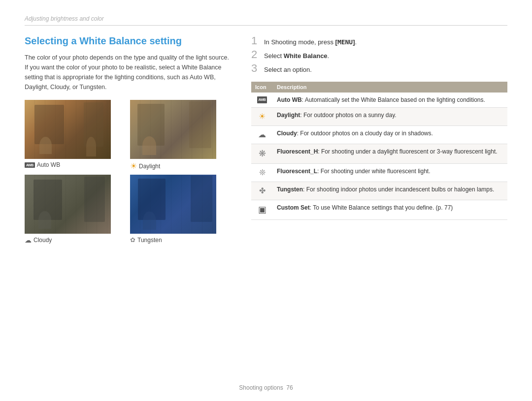 The height and width of the screenshot is (401, 532). What do you see at coordinates (64, 19) in the screenshot?
I see `breadcrumb: Adjusting brightness and color` at bounding box center [64, 19].